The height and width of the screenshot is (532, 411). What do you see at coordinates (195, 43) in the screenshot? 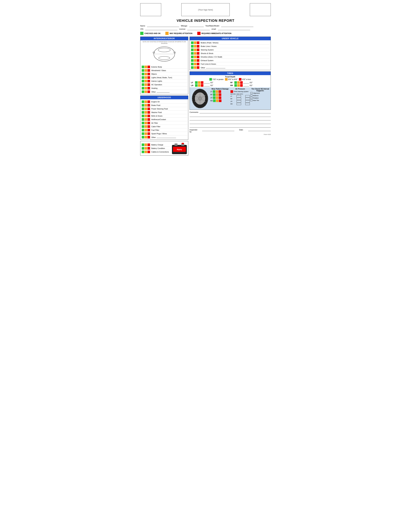
I see `color-boxes-brakes` at bounding box center [195, 43].